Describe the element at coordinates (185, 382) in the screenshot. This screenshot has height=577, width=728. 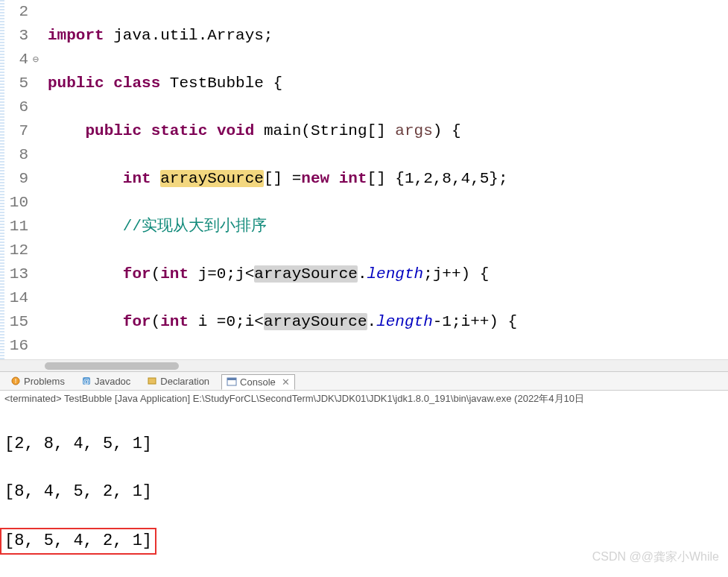
I see `tab-label: Declaration` at that location.